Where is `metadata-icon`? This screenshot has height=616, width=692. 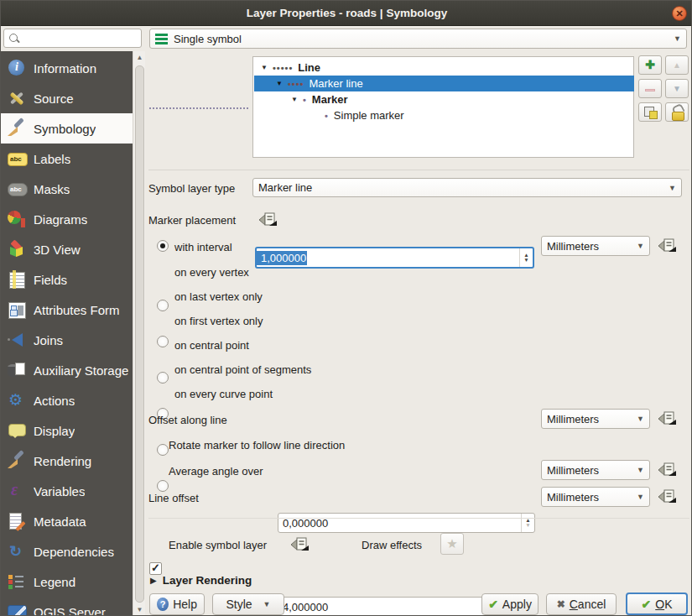
metadata-icon is located at coordinates (17, 521).